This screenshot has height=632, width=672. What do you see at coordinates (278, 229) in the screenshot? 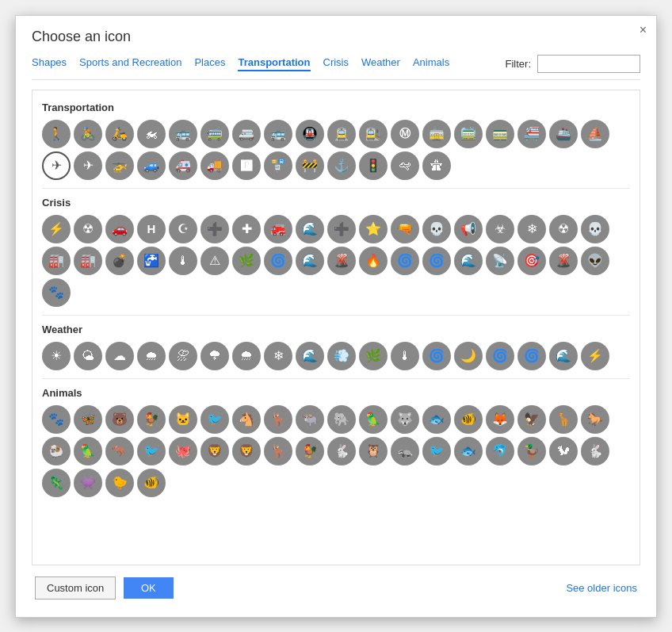
I see `icon-btn: 🚒` at bounding box center [278, 229].